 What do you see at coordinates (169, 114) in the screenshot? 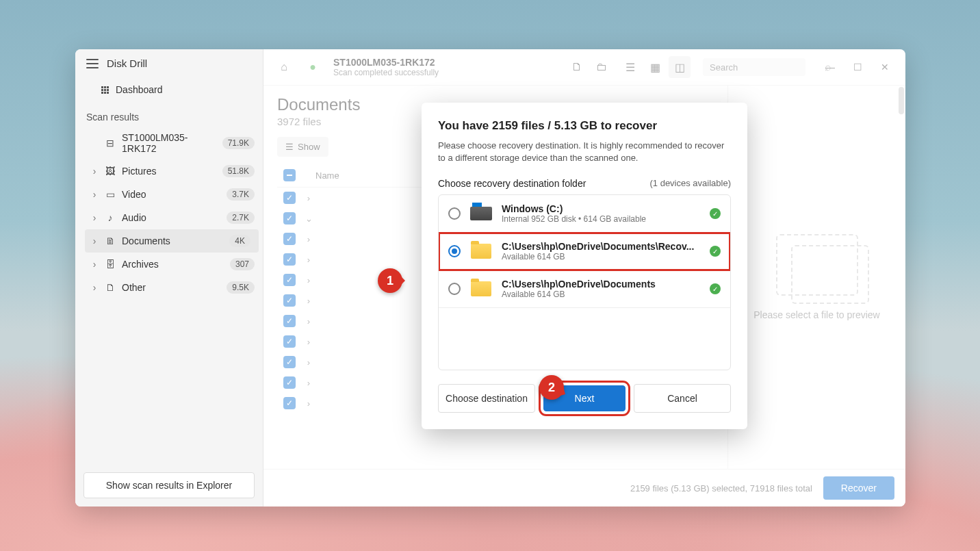
I see `scan-results-label: Scan results` at bounding box center [169, 114].